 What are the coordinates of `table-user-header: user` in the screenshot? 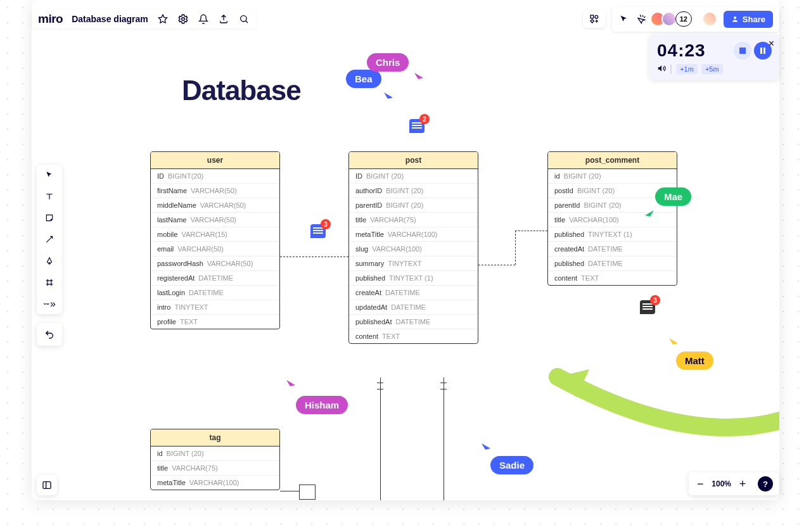 It's located at (215, 161).